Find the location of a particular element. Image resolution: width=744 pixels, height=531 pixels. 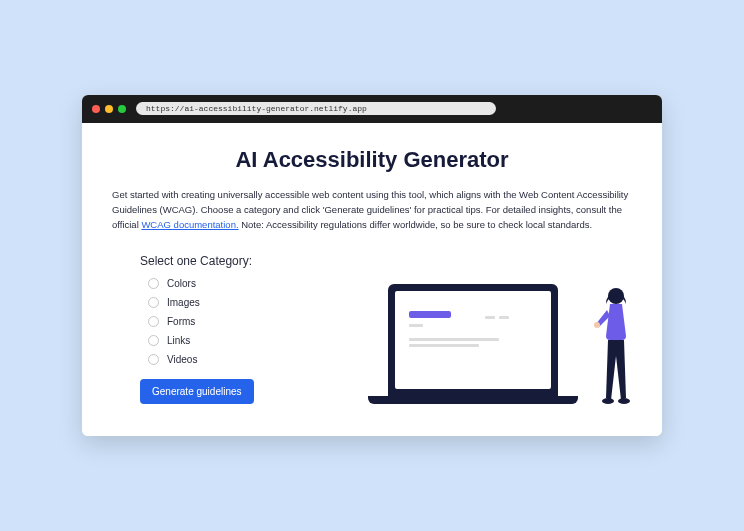

laptop-icon is located at coordinates (473, 344).